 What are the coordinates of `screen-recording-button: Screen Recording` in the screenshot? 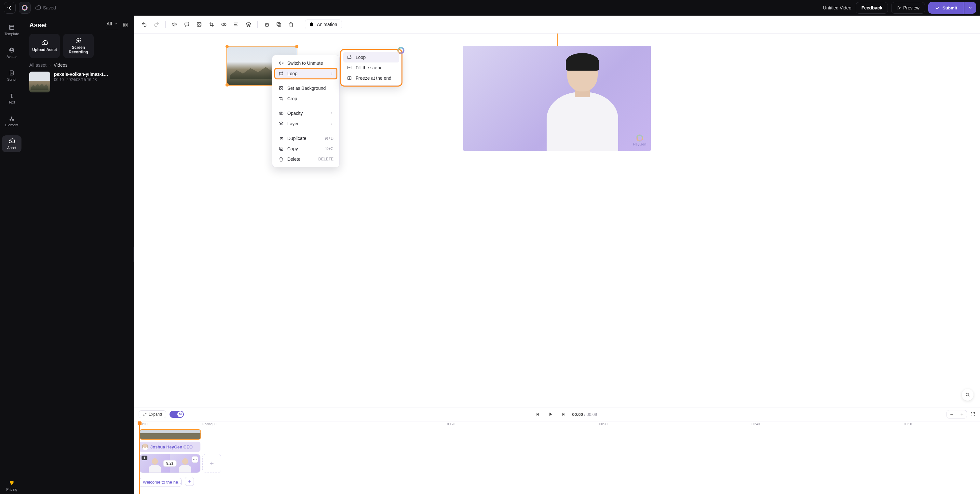 It's located at (78, 46).